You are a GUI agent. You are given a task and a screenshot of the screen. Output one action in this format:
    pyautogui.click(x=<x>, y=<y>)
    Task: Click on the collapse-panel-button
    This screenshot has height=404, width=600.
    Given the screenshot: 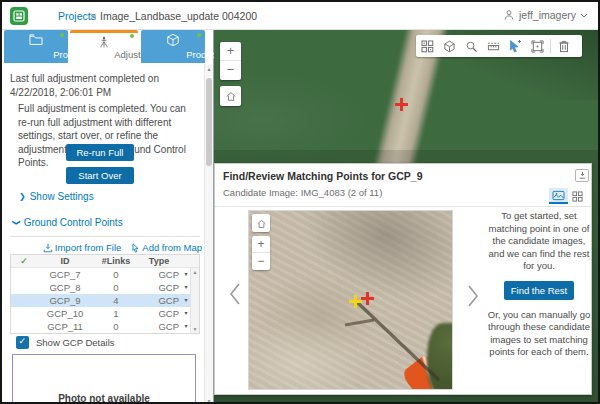 What is the action you would take?
    pyautogui.click(x=582, y=176)
    